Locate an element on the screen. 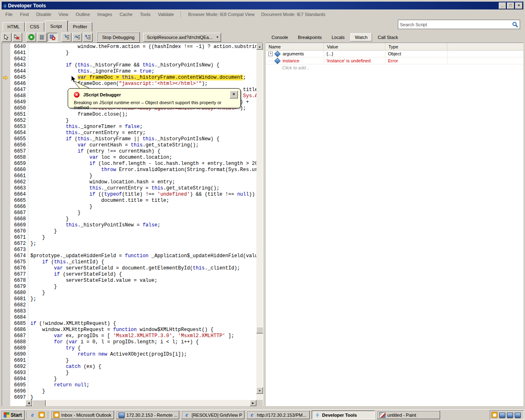  code-text: }; is located at coordinates (32, 299).